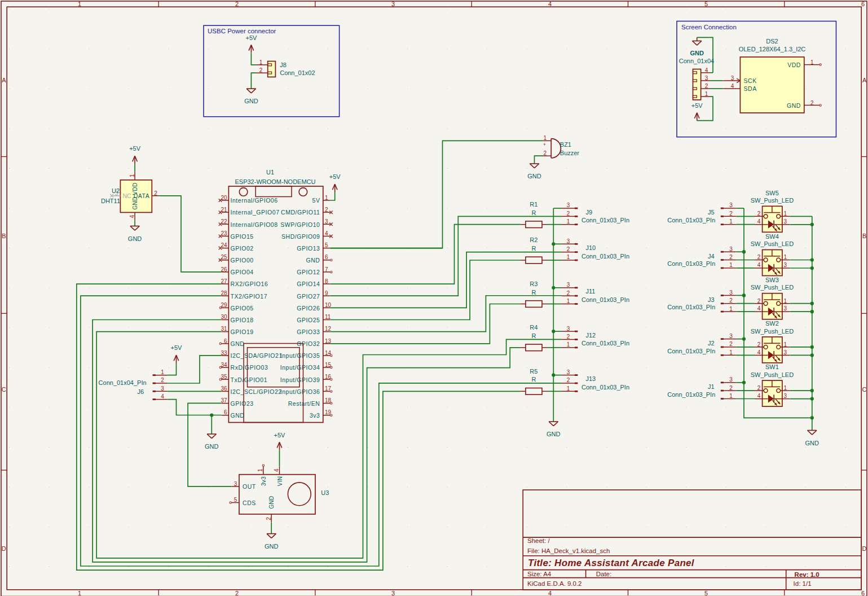 Image resolution: width=868 pixels, height=596 pixels. What do you see at coordinates (803, 584) in the screenshot?
I see `svg-text: Id: 1/1` at bounding box center [803, 584].